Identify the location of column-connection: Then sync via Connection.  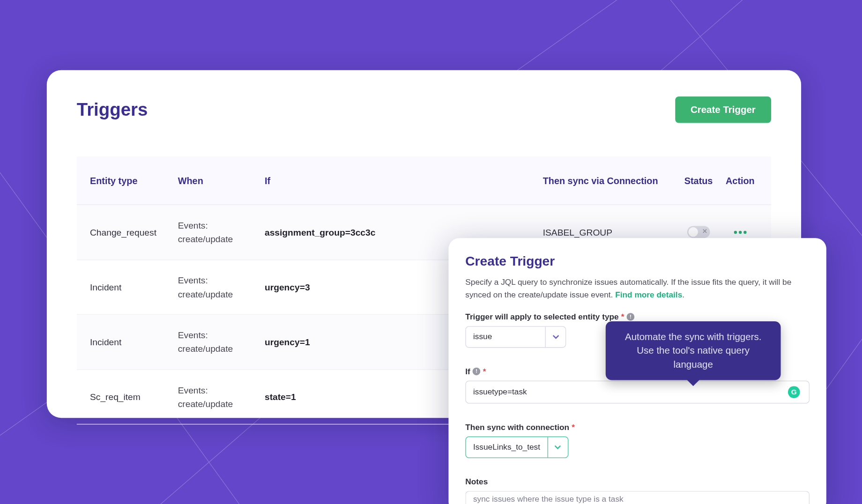
(609, 181).